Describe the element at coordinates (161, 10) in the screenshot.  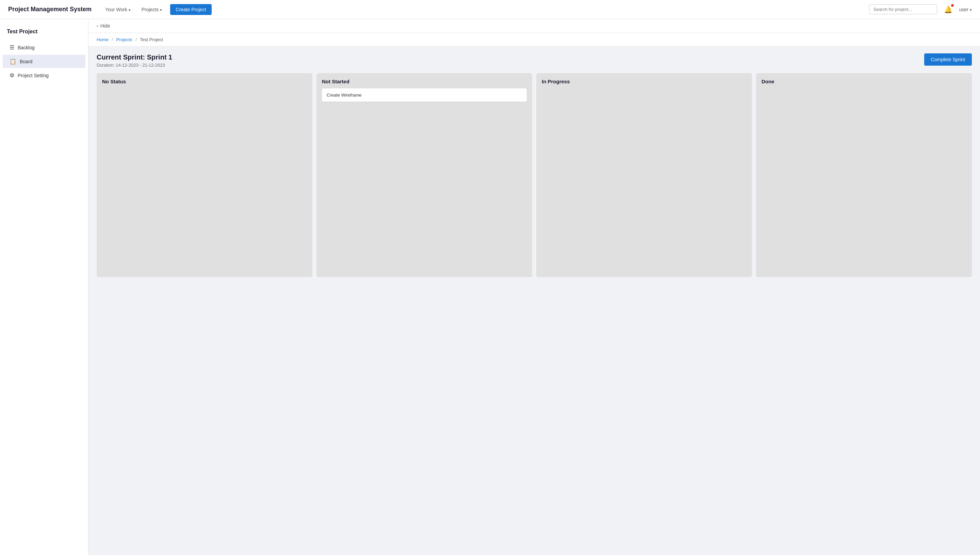
I see `projects-chevron-icon` at that location.